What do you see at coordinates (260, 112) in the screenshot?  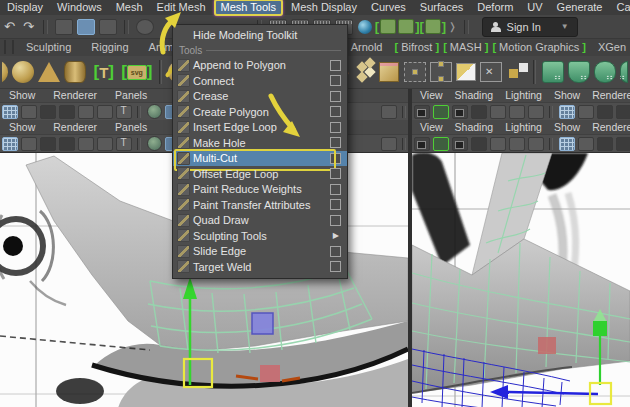 I see `menu-item-create-polygon: Create Polygon` at bounding box center [260, 112].